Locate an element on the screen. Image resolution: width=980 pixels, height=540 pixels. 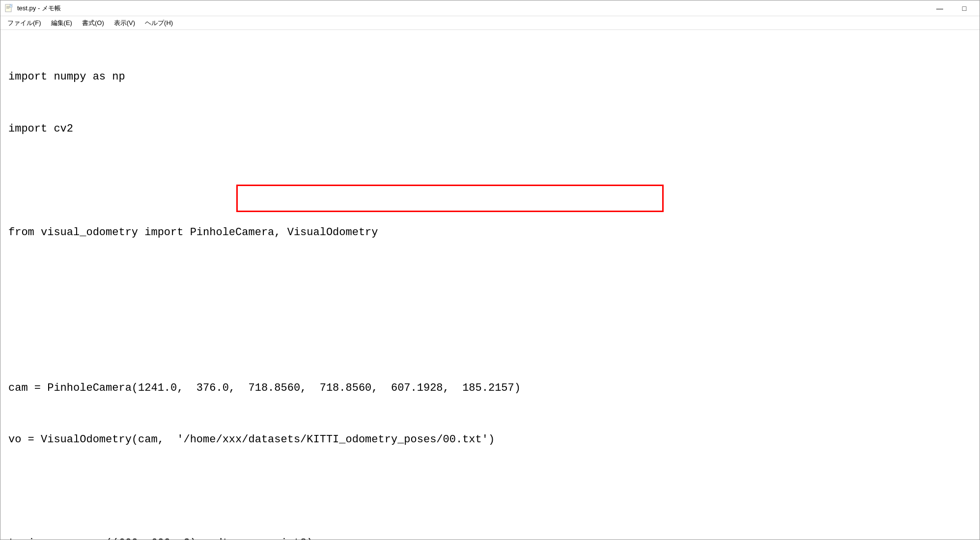
menu-view: 表示(V) is located at coordinates (125, 23).